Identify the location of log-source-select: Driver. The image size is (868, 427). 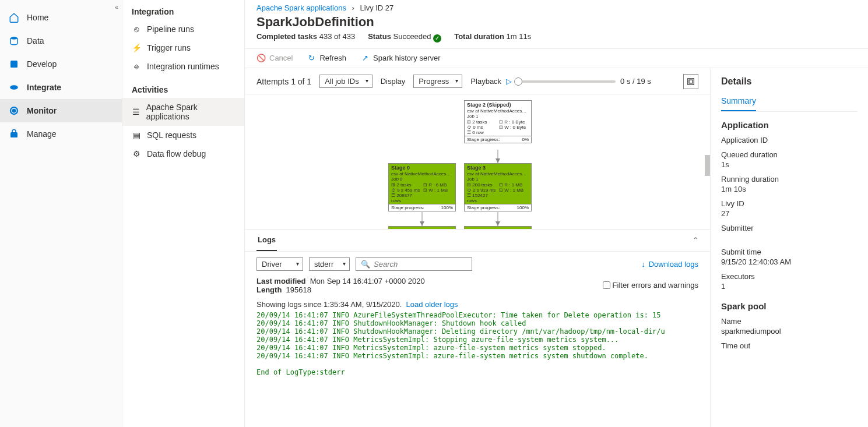
(280, 264).